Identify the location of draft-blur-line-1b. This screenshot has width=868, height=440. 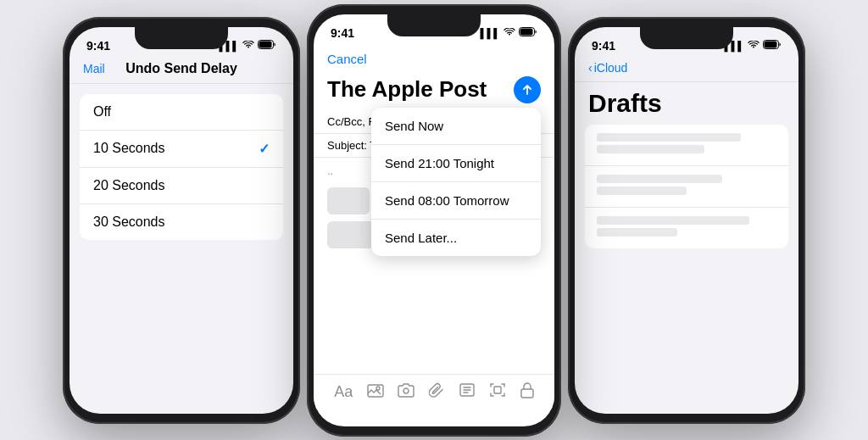
(651, 149).